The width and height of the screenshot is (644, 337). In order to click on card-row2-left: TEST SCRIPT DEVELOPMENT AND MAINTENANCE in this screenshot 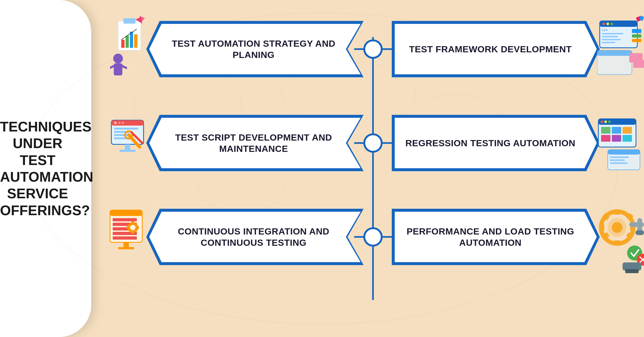, I will do `click(255, 143)`.